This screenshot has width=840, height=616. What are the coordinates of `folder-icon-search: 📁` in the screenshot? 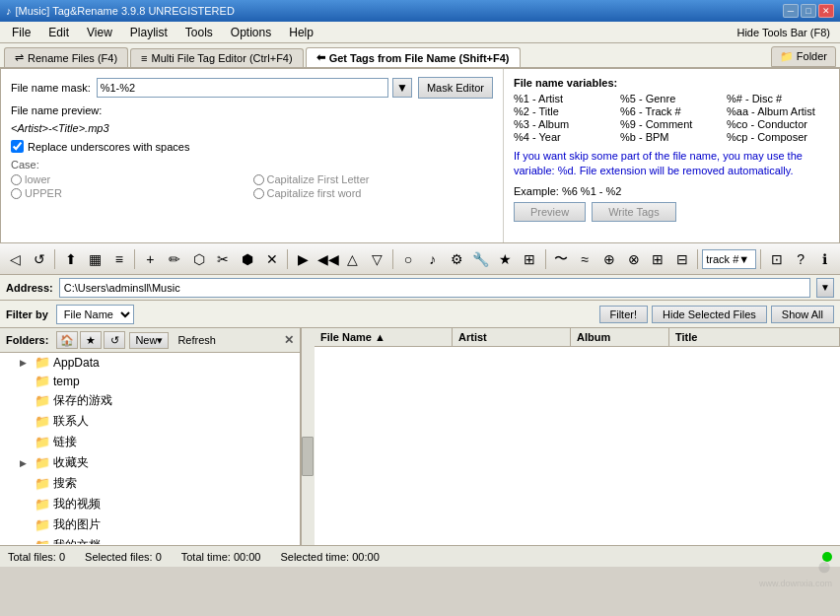 It's located at (42, 483).